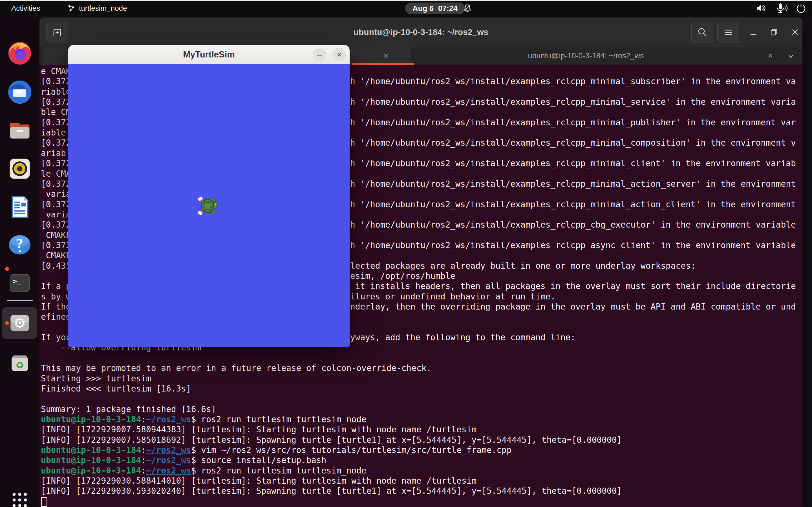  I want to click on microphone-icon, so click(782, 8).